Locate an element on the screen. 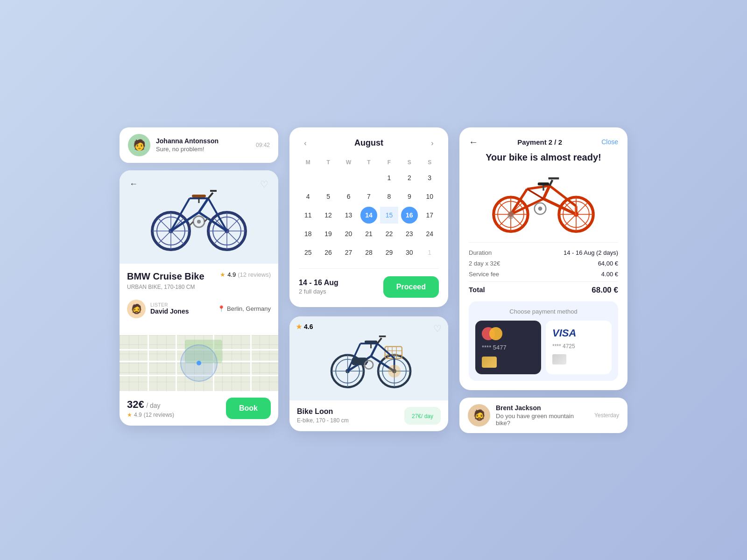  visa-logo: VISA is located at coordinates (579, 333).